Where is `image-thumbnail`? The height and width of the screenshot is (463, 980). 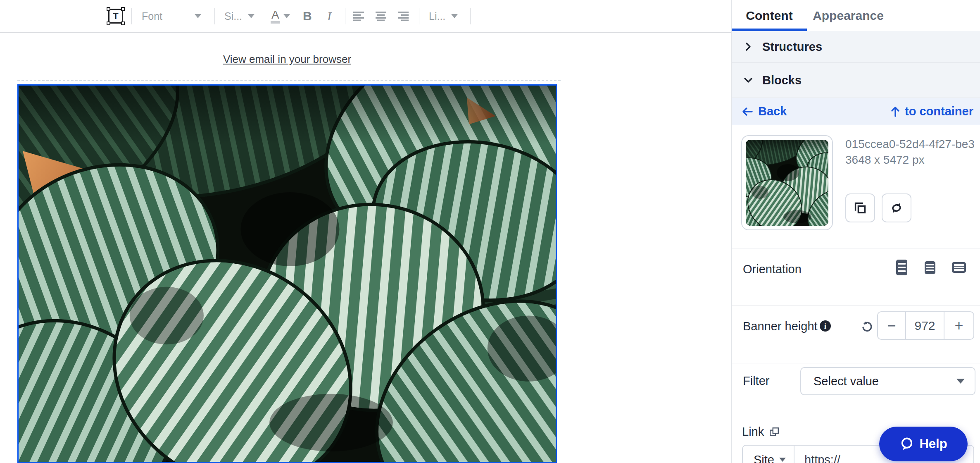 image-thumbnail is located at coordinates (787, 183).